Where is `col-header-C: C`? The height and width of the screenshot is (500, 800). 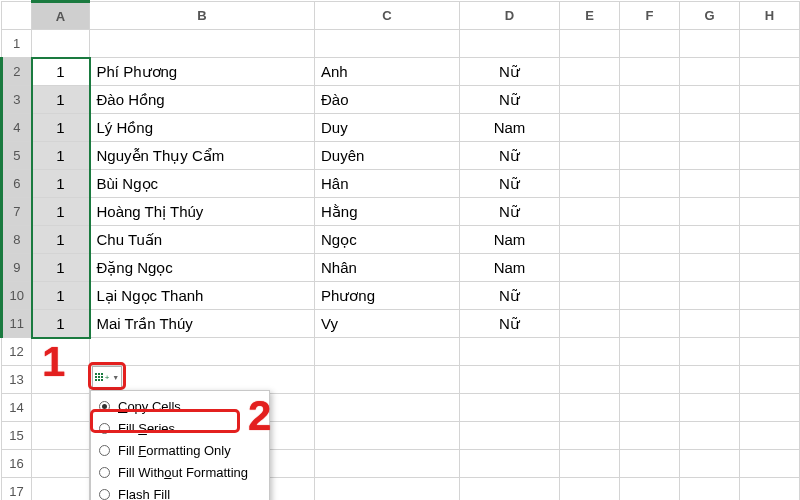
col-header-C: C is located at coordinates (388, 16).